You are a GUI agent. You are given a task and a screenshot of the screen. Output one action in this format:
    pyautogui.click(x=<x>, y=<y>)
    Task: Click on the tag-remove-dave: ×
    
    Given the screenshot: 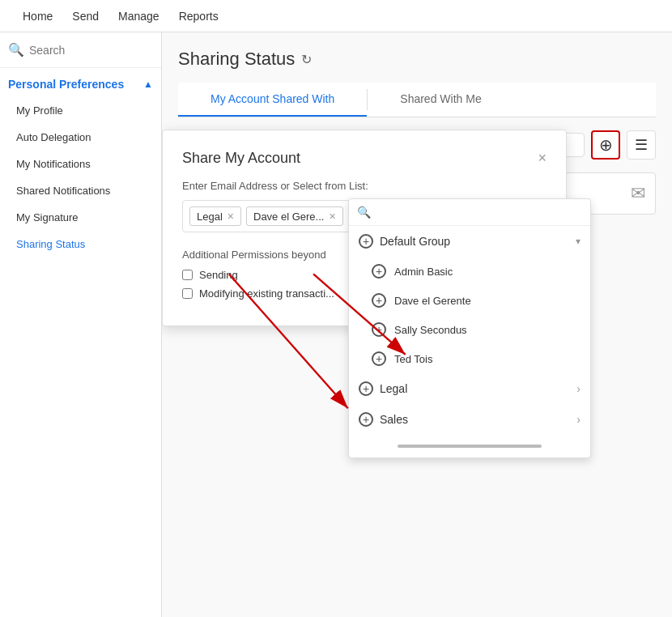 What is the action you would take?
    pyautogui.click(x=332, y=216)
    